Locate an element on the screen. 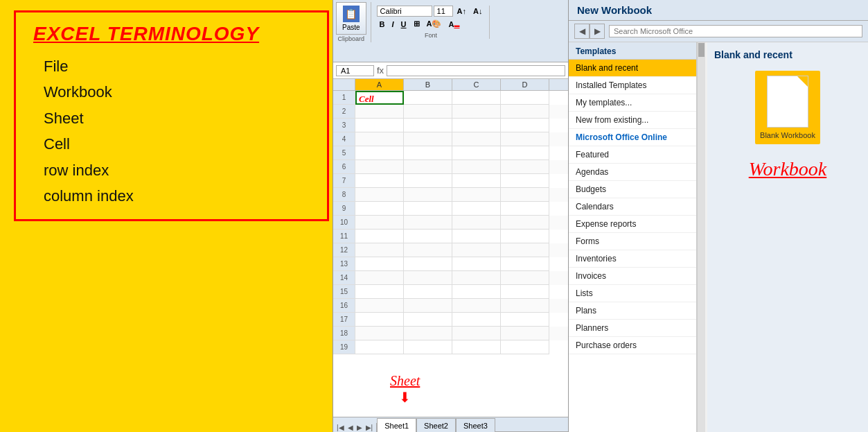  templates-scrollbar is located at coordinates (701, 237).